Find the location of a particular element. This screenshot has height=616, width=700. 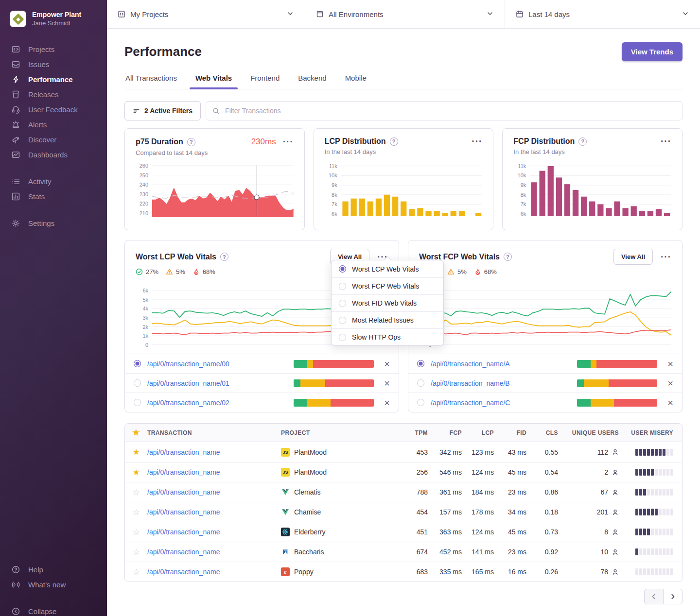

transaction-link: /api/0/transaction_name/01 is located at coordinates (189, 383).